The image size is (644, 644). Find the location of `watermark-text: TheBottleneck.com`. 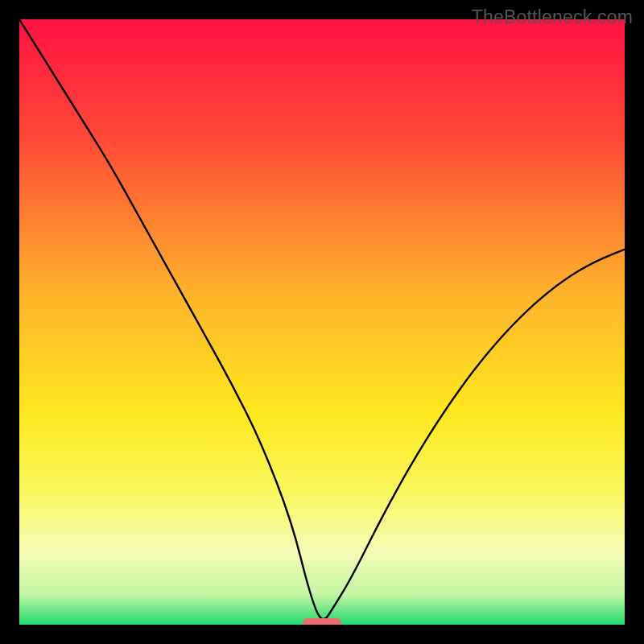

watermark-text: TheBottleneck.com is located at coordinates (552, 18).